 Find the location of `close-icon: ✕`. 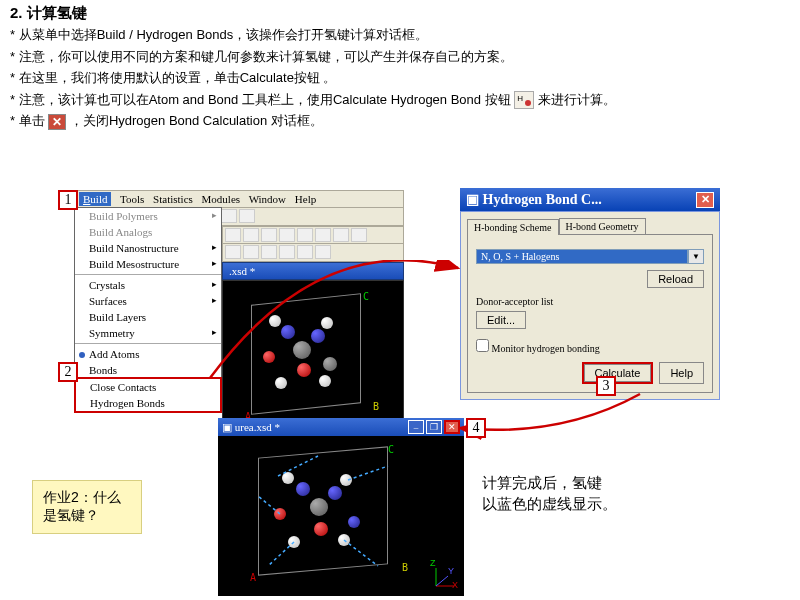

close-icon: ✕ is located at coordinates (57, 122).